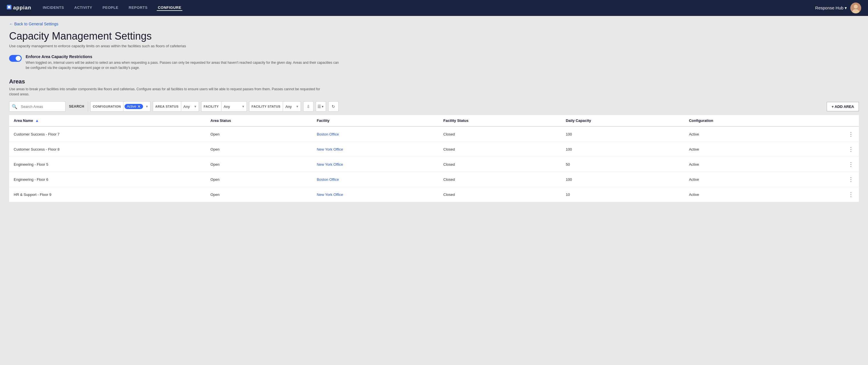  I want to click on avatar, so click(856, 8).